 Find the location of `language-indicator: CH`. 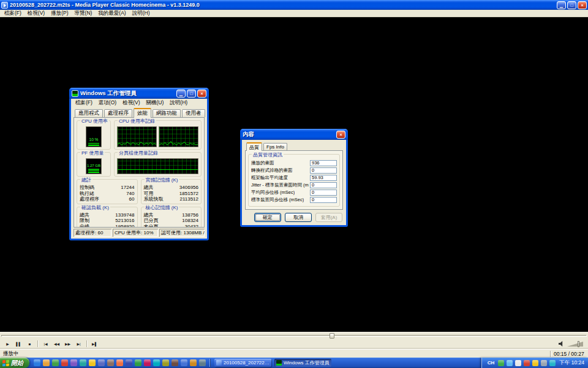

language-indicator: CH is located at coordinates (491, 363).